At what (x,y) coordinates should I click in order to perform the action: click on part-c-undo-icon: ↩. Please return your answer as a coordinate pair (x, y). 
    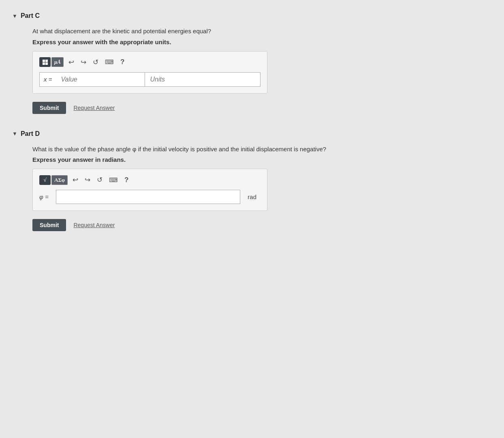
    Looking at the image, I should click on (71, 62).